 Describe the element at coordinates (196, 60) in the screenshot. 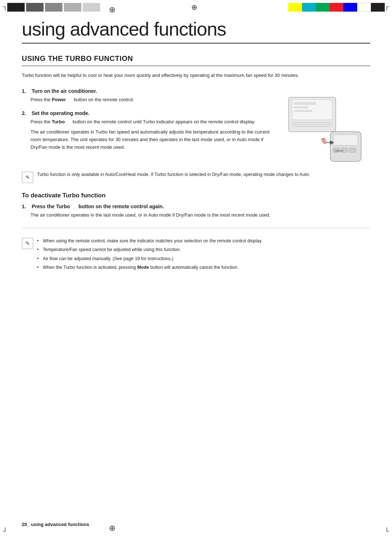

I see `section-heading: USING THE TURBO FUNCTION` at that location.